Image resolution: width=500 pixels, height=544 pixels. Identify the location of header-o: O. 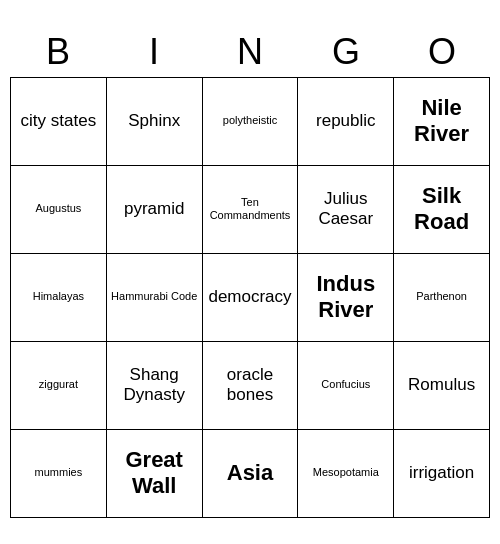
(442, 52).